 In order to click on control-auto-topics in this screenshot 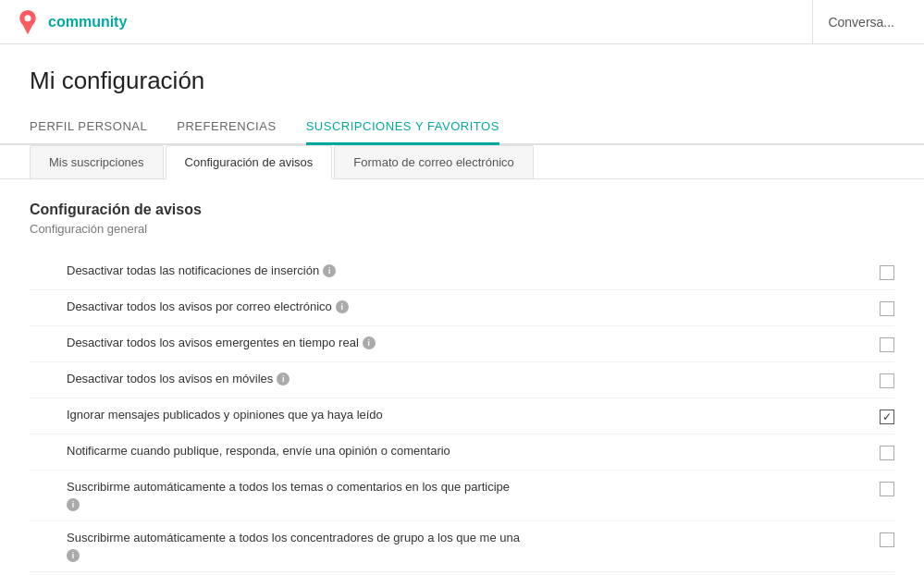, I will do `click(867, 488)`.